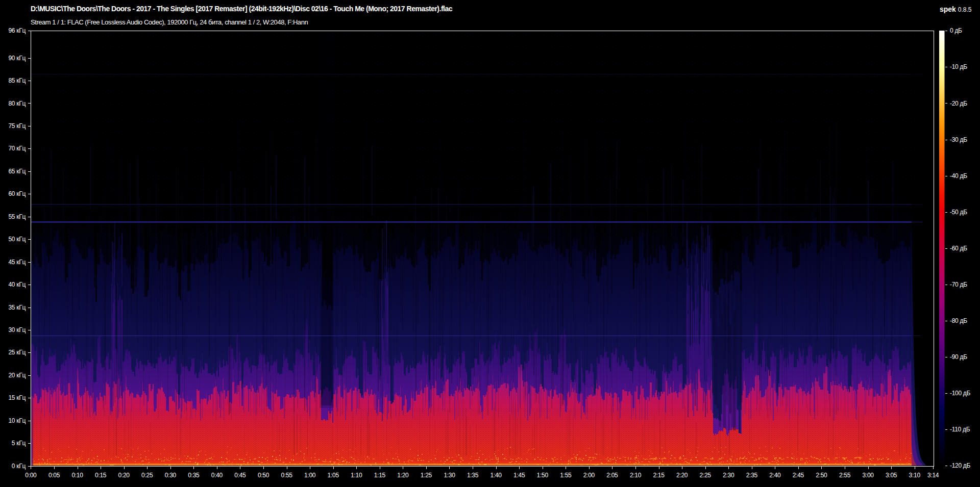  Describe the element at coordinates (17, 398) in the screenshot. I see `svg-text: 15 кГц` at that location.